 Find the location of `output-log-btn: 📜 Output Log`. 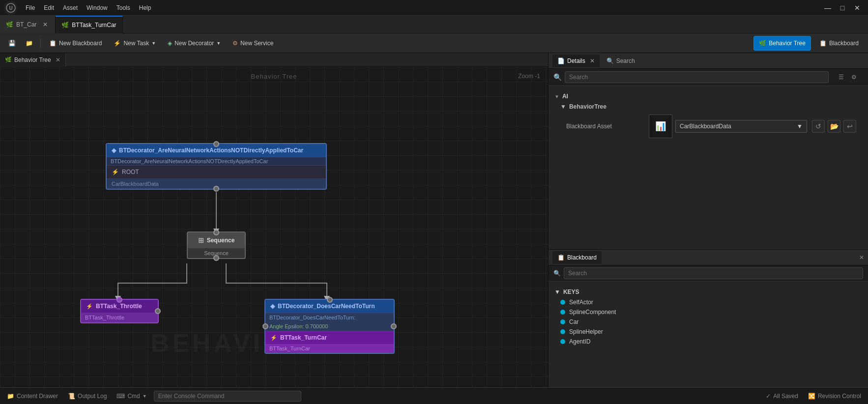

output-log-btn: 📜 Output Log is located at coordinates (87, 396).